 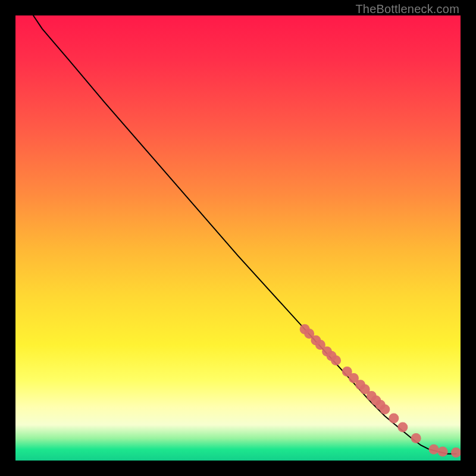 I want to click on scatter-points, so click(x=380, y=391).